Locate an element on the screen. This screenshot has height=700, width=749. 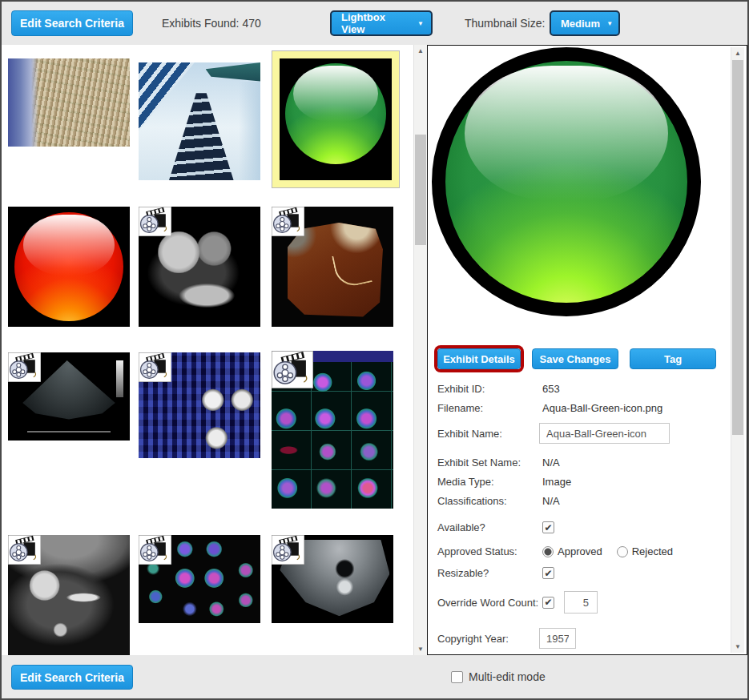
classifications-value: N/A is located at coordinates (551, 501).